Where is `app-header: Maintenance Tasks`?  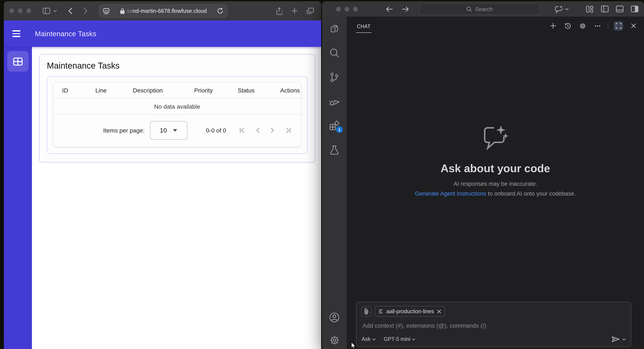
app-header: Maintenance Tasks is located at coordinates (162, 34).